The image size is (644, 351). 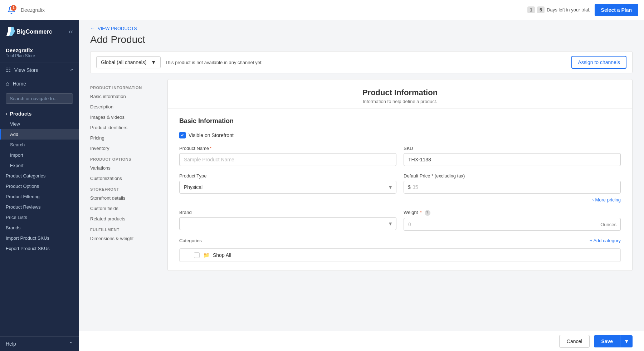 What do you see at coordinates (400, 255) in the screenshot?
I see `category-shop-all: 📁 Shop All` at bounding box center [400, 255].